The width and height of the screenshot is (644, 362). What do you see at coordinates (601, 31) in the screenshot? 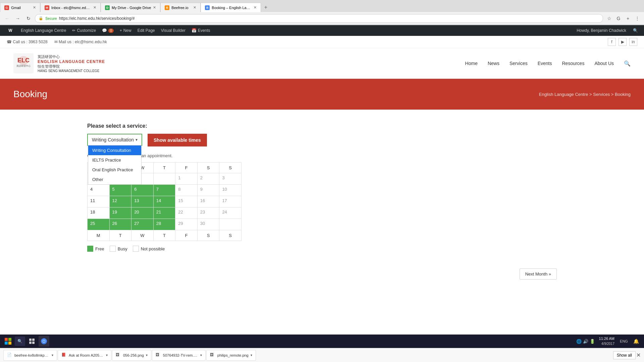
I see `howdy-label: Howdy, Benjamin Chadwick` at bounding box center [601, 31].